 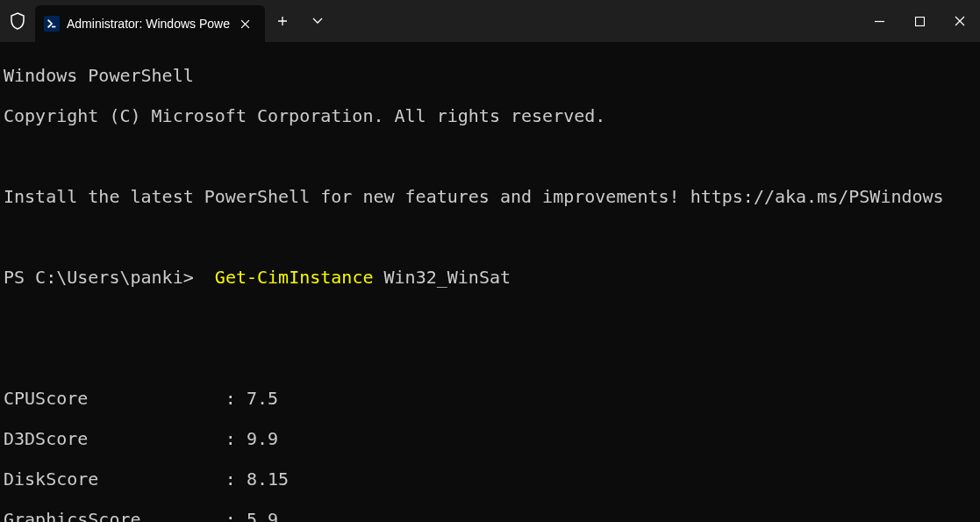 I want to click on argument: Win32_WinSat, so click(x=447, y=277).